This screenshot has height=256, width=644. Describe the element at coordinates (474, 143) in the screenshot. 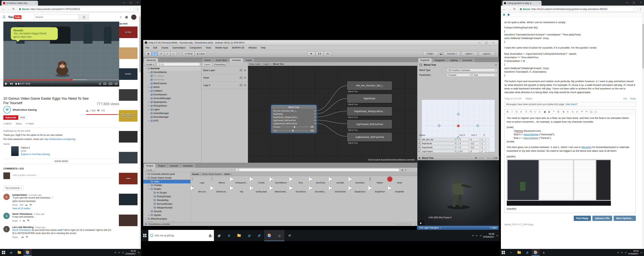

I see `pos-y-field: -0.2` at that location.